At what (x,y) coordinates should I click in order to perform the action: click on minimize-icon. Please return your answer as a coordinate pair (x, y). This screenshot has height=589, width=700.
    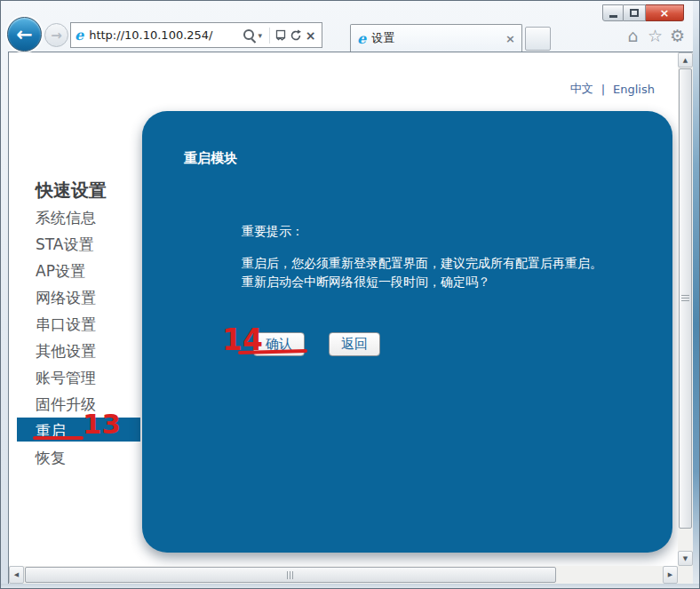
    Looking at the image, I should click on (613, 16).